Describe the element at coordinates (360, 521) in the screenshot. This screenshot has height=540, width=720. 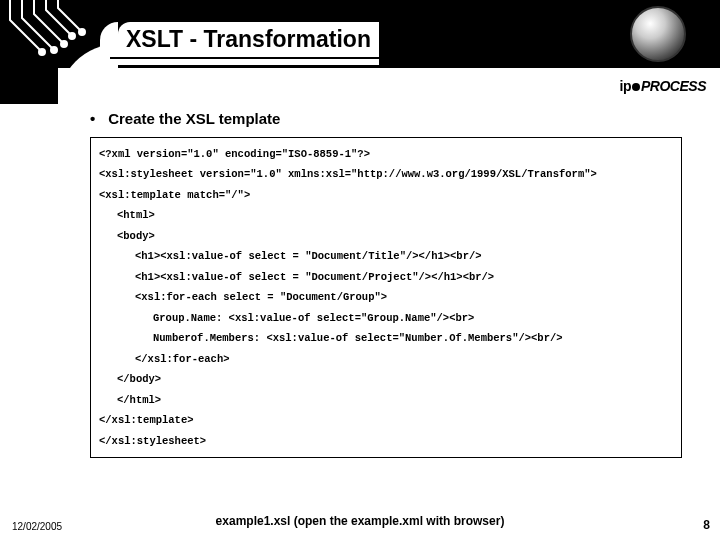
I see `caption: example1.xsl (open the example.xml with …` at that location.